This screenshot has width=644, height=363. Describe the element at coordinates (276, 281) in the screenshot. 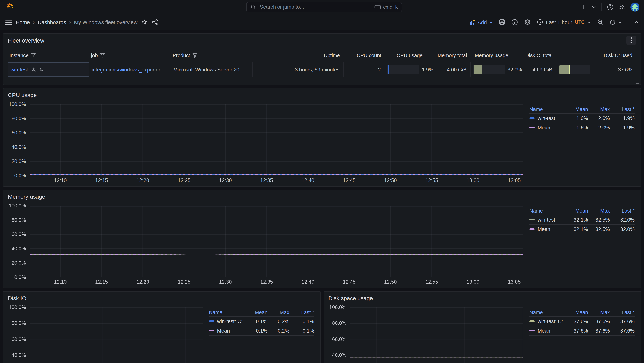

I see `memory-x-axis: 12:10 12:15 12:20 12:25 12:30 12:35 12:4…` at that location.